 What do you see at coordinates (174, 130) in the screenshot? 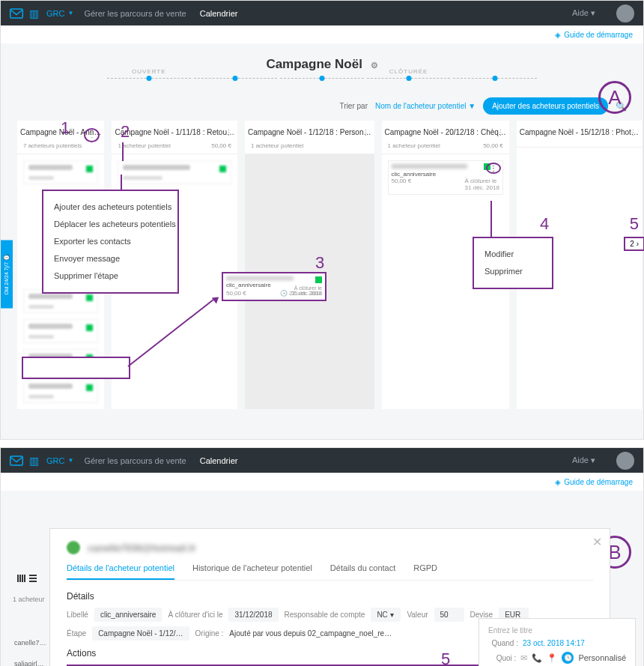
I see `column-title: Campagne Noël - 1/11/18 : Retou…` at bounding box center [174, 130].